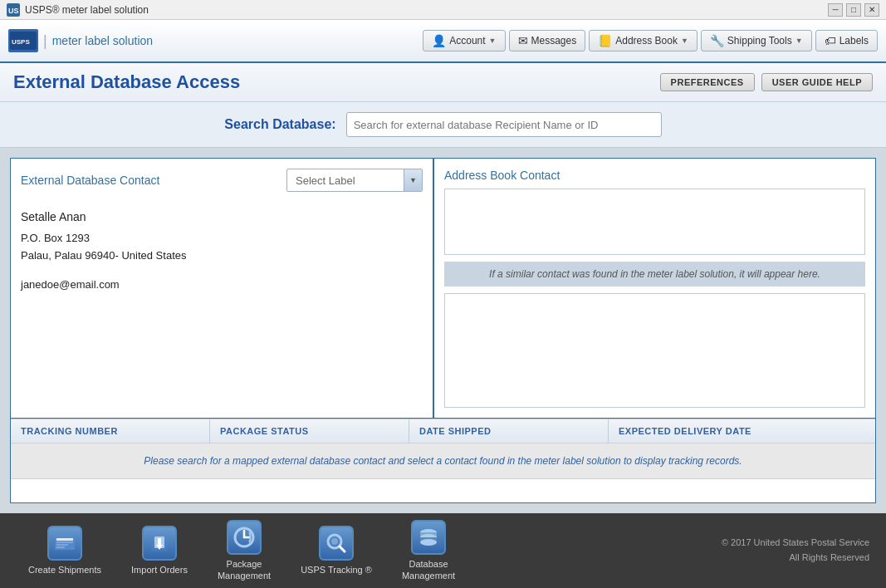 The image size is (886, 588). What do you see at coordinates (463, 41) in the screenshot?
I see `account-button: 👤 Account ▼` at bounding box center [463, 41].